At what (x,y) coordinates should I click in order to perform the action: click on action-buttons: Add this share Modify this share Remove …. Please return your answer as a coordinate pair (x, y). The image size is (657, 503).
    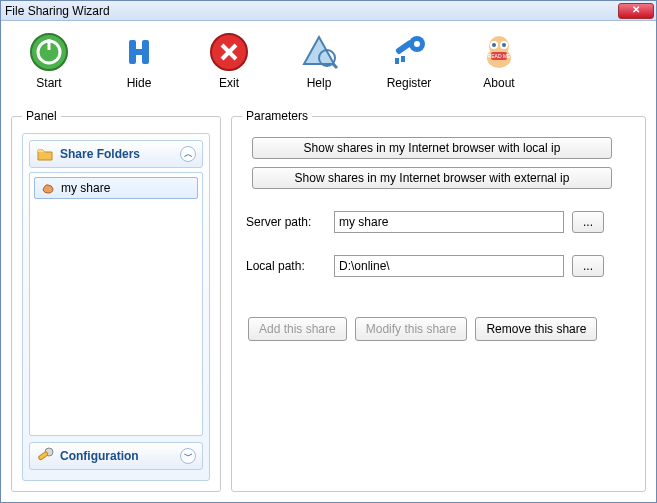
    Looking at the image, I should click on (442, 329).